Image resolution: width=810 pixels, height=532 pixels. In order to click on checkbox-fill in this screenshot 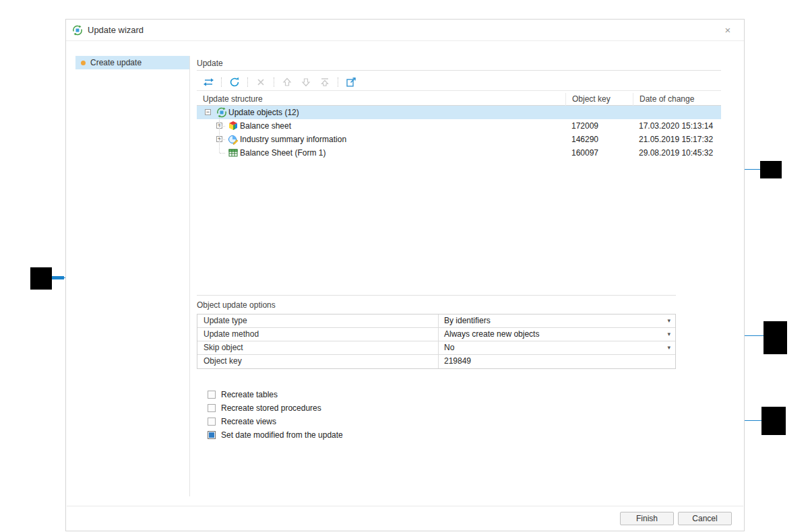, I will do `click(212, 435)`.